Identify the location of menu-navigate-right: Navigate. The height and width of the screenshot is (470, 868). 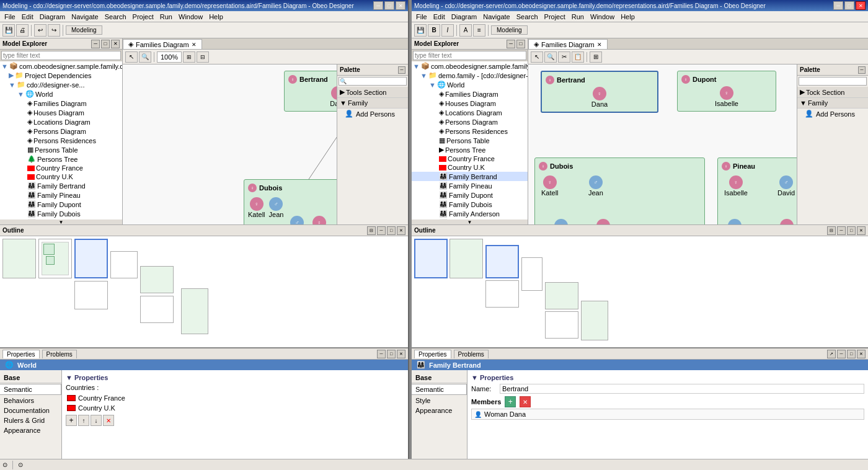
(496, 17).